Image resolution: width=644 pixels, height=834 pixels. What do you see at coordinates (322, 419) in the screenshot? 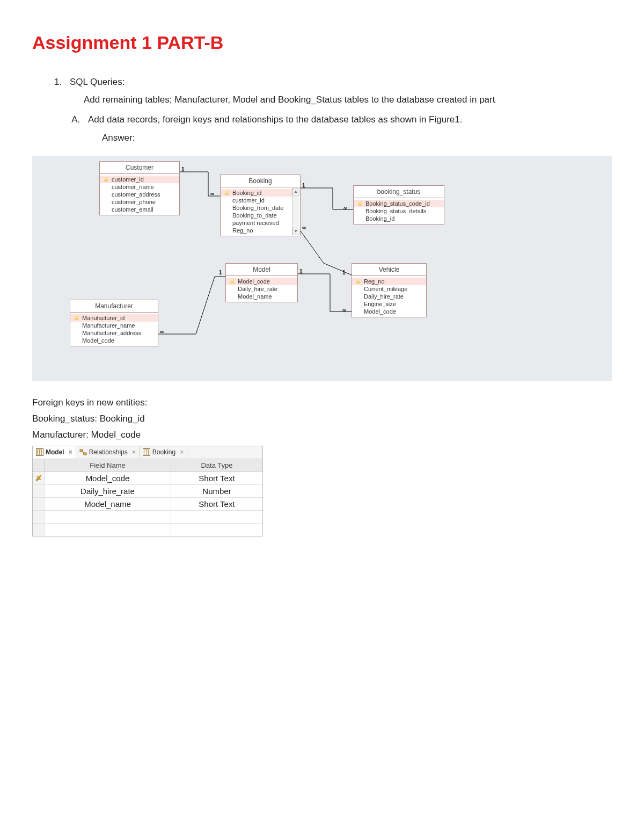
I see `fk-booking-status: Booking_status: Booking_id` at bounding box center [322, 419].